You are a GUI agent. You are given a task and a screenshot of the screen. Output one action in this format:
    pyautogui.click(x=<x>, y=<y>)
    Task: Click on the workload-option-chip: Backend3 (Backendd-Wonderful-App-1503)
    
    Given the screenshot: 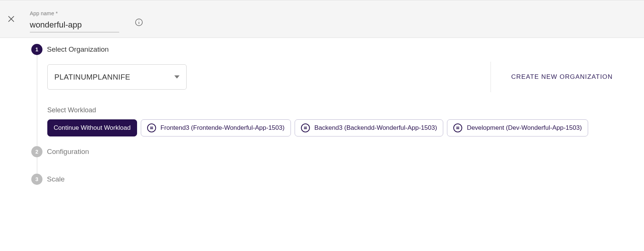 What is the action you would take?
    pyautogui.click(x=369, y=128)
    